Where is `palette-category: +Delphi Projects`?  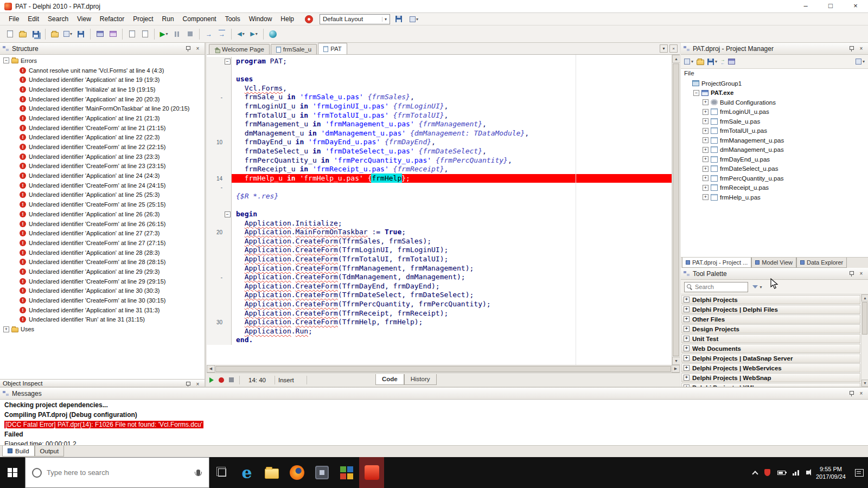
palette-category: +Delphi Projects is located at coordinates (771, 299).